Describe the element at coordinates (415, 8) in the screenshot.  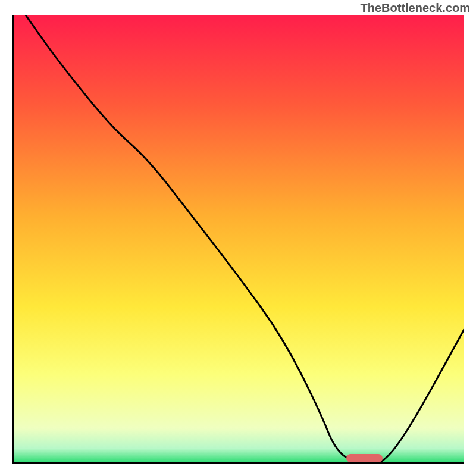
I see `watermark-text: TheBottleneck.com` at that location.